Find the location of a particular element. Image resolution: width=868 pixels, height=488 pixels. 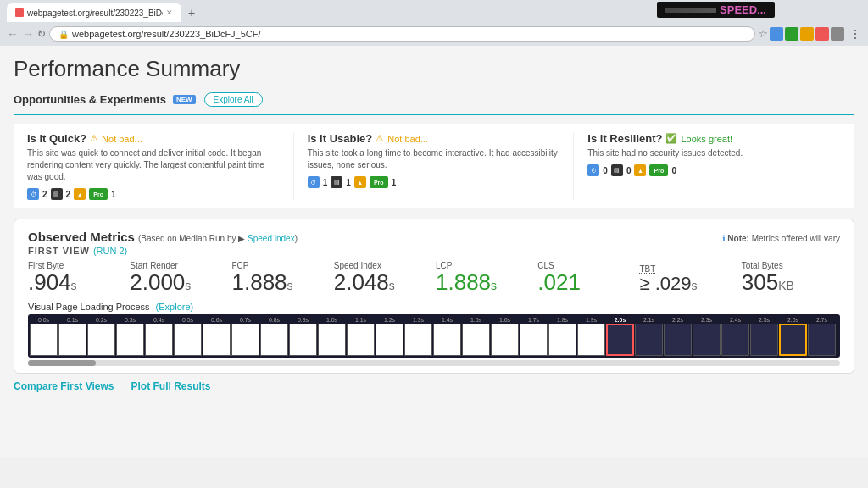

tab-title: webpagetest.org/result/230223_BiDcFJ_5CF… is located at coordinates (95, 14).